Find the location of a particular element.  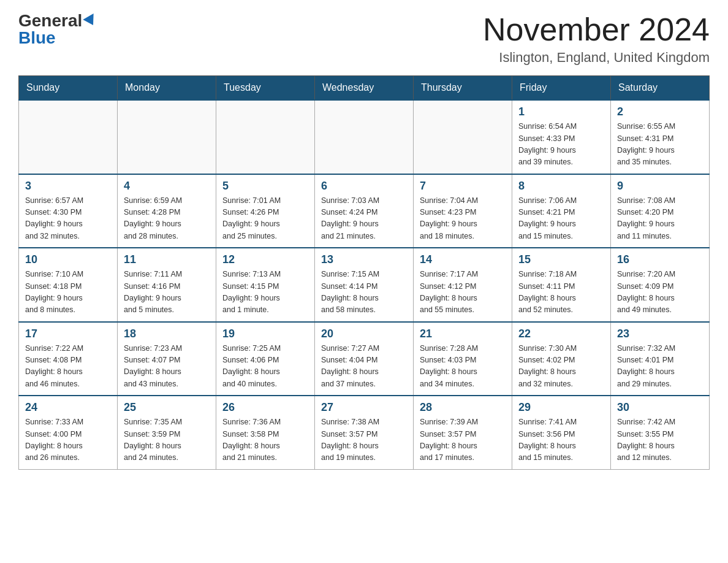

day-number: 25 is located at coordinates (167, 407).